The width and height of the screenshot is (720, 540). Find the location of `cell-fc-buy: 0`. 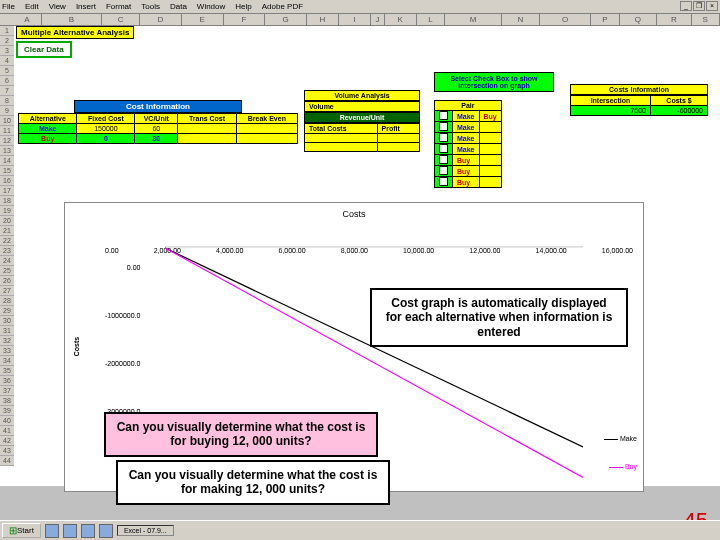

cell-fc-buy: 0 is located at coordinates (106, 139).